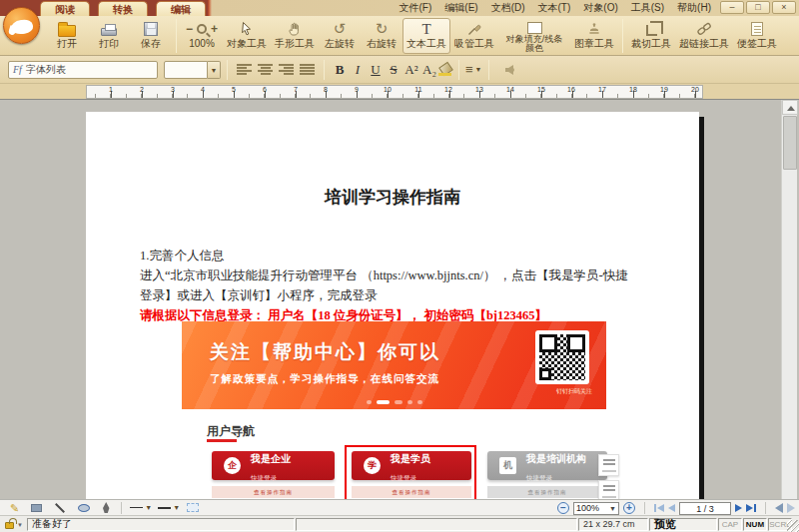  Describe the element at coordinates (193, 507) in the screenshot. I see `selection-rect-icon` at that location.